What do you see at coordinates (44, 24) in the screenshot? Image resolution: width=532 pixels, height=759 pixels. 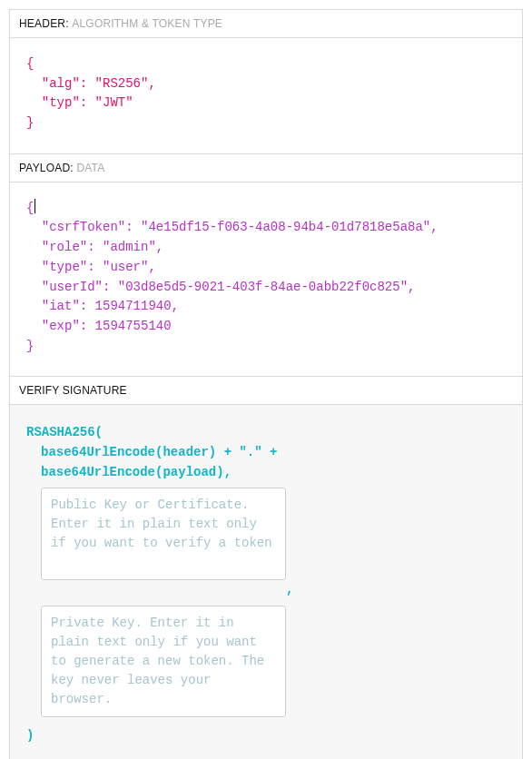 I see `header-label: HEADER:` at bounding box center [44, 24].